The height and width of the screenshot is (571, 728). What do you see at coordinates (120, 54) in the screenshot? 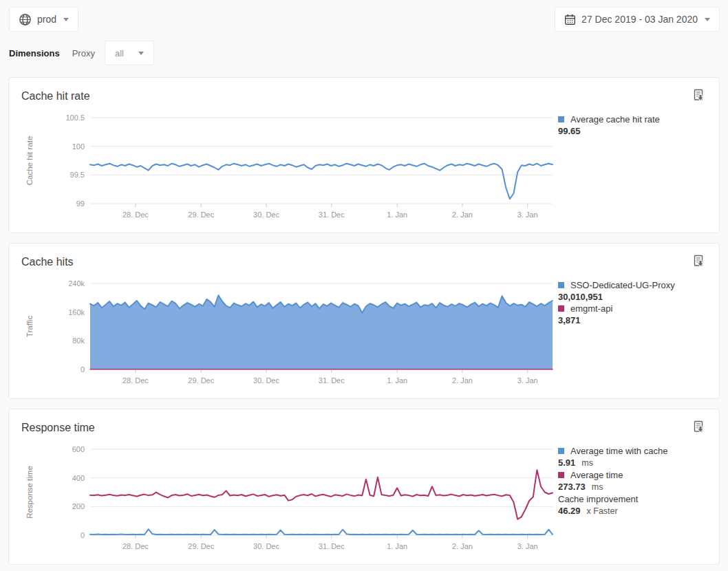
I see `dimension-value-label: all` at bounding box center [120, 54].